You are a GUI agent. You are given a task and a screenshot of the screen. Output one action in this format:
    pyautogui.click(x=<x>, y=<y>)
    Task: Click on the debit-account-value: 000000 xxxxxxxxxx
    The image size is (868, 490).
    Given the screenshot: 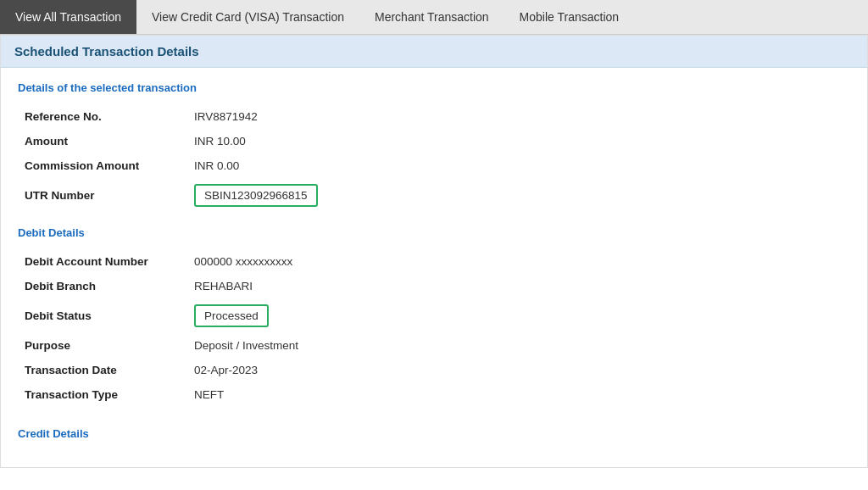 What is the action you would take?
    pyautogui.click(x=519, y=261)
    